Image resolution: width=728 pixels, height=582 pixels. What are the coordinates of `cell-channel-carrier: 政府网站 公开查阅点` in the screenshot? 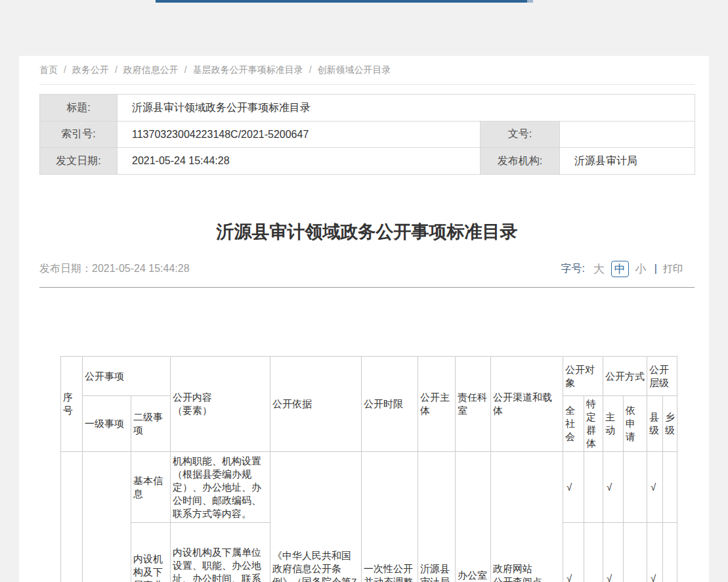 It's located at (527, 517).